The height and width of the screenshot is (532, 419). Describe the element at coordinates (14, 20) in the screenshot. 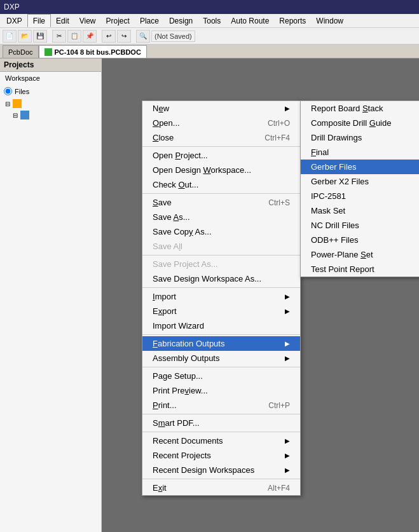

I see `menu-dxp: DXP` at that location.